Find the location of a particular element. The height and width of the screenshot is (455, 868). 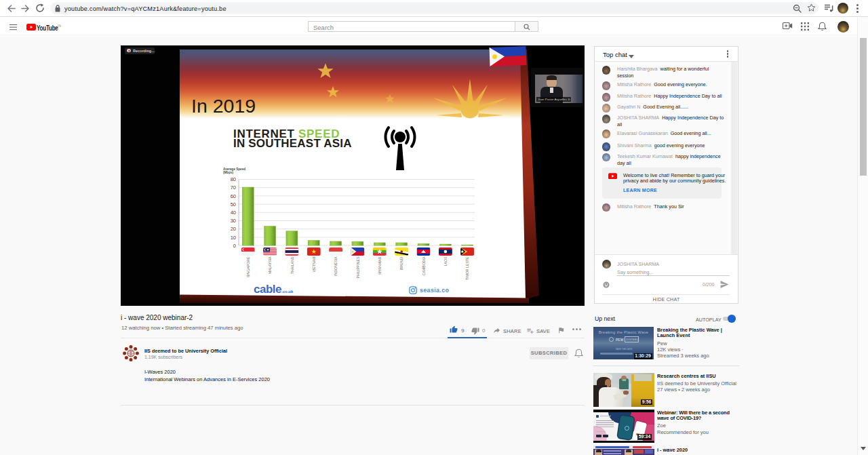

svg-text: 20 is located at coordinates (233, 229).